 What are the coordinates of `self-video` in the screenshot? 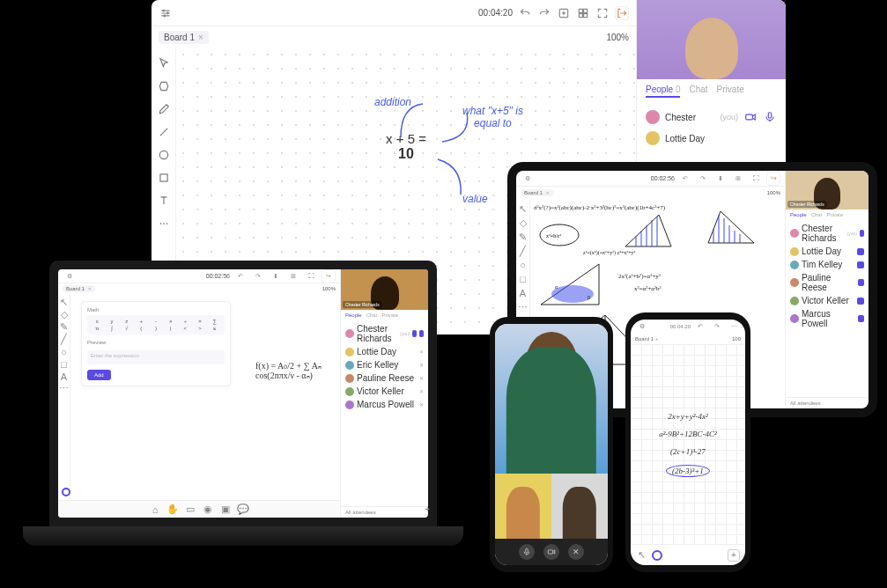 It's located at (712, 40).